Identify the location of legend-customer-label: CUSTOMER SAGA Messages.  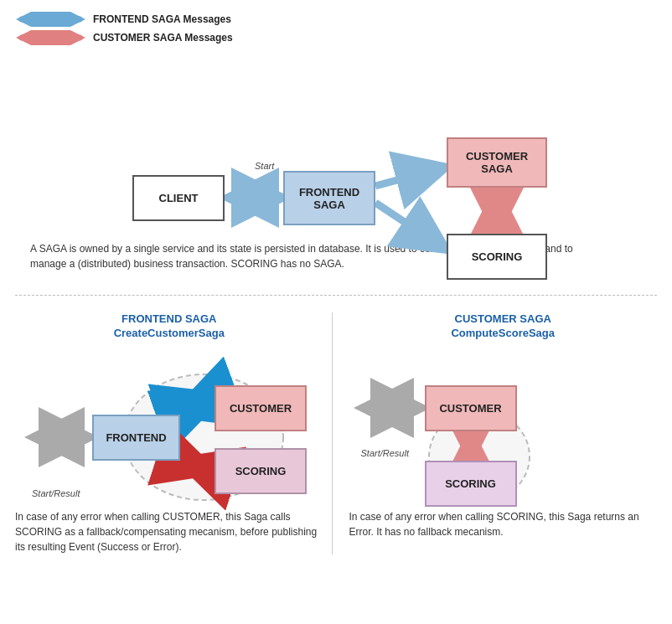
(163, 38).